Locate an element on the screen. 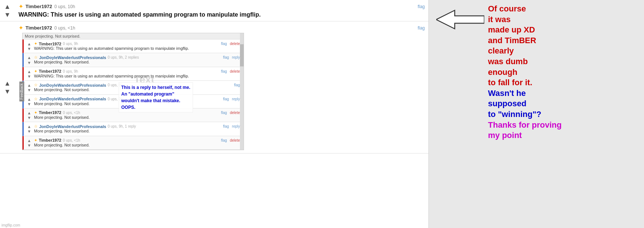  nested-flag-7: flag is located at coordinates (226, 126).